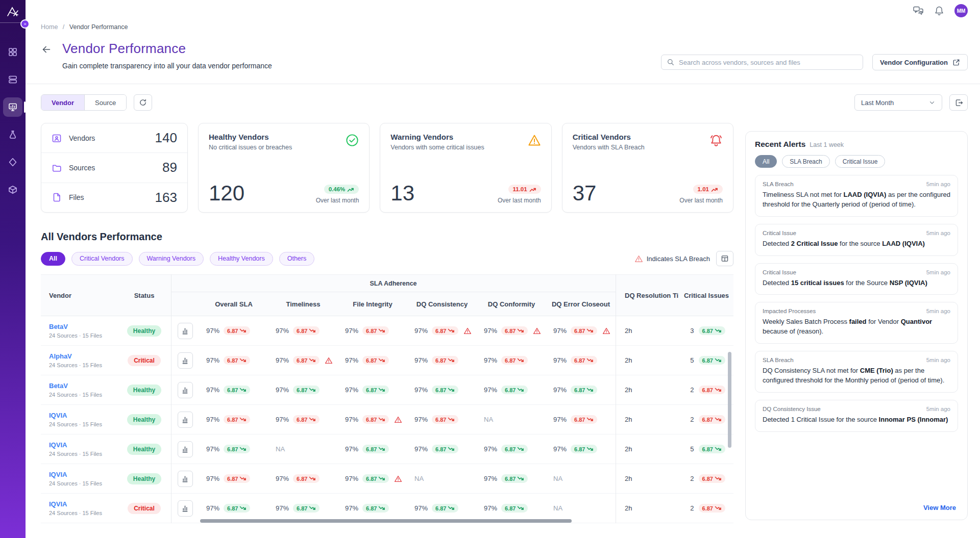 This screenshot has width=980, height=538. I want to click on sidebar-item-quality, so click(13, 162).